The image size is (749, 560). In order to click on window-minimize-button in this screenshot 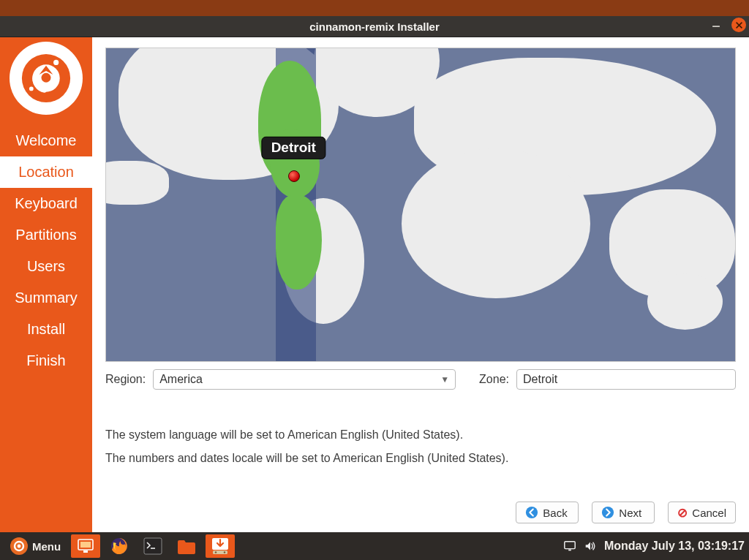, I will do `click(716, 25)`.